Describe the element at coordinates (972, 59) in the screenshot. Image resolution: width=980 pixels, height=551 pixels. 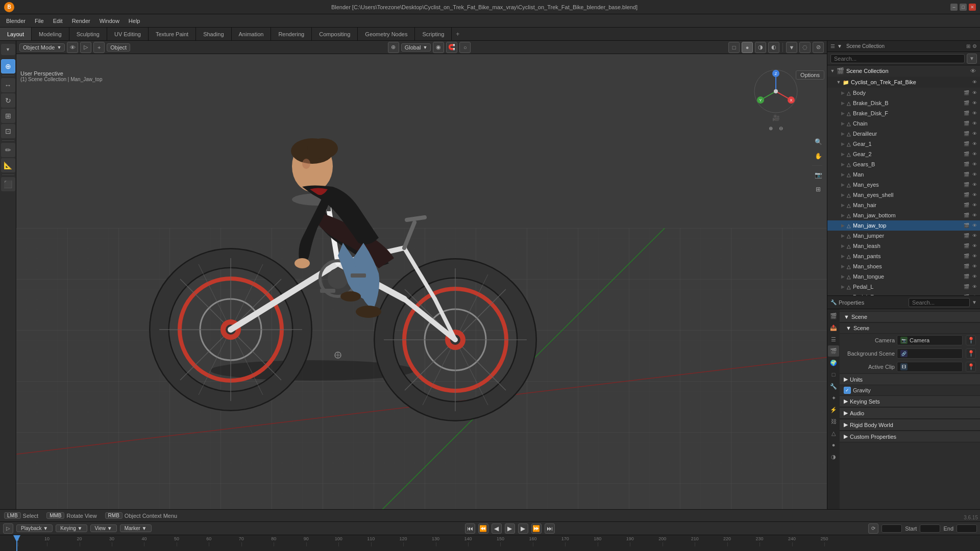
I see `outliner-filter-type: ▼` at that location.